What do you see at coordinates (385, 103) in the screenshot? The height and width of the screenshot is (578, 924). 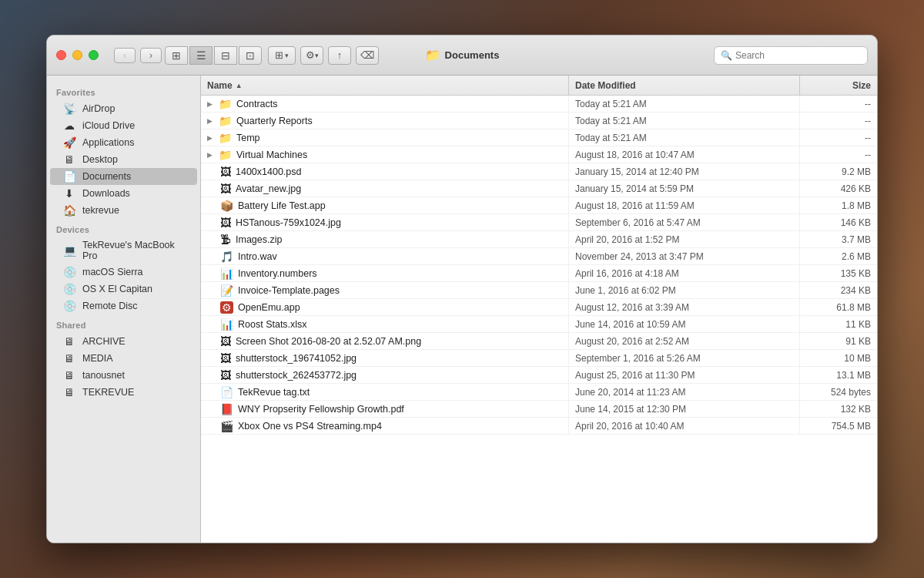 I see `file-name-cell: ▶ 📁 Contracts` at bounding box center [385, 103].